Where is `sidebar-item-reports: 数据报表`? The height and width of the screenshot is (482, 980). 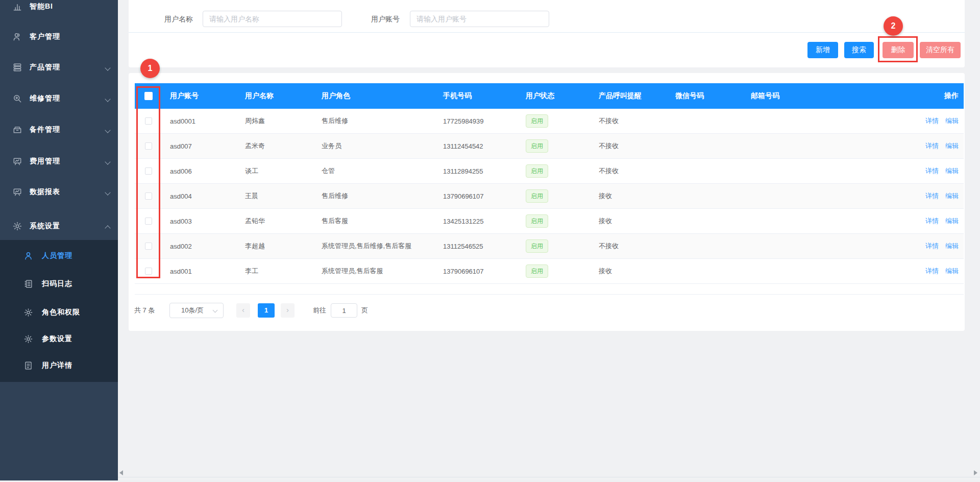 sidebar-item-reports: 数据报表 is located at coordinates (59, 192).